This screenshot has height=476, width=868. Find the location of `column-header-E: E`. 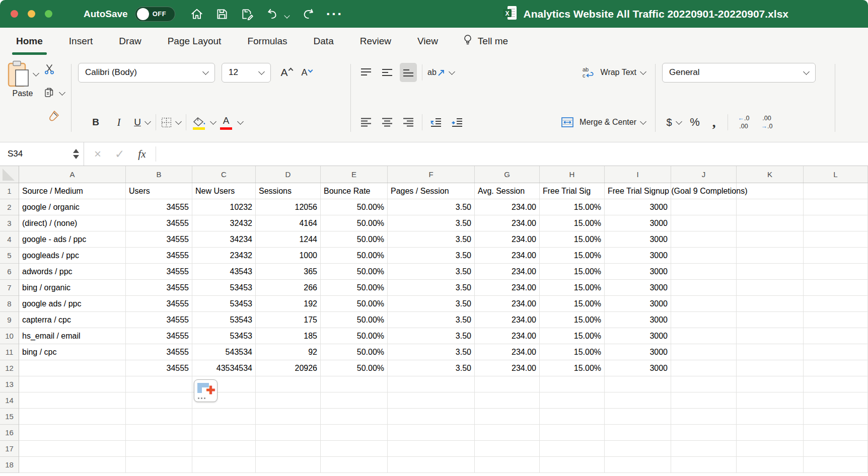

column-header-E: E is located at coordinates (354, 174).